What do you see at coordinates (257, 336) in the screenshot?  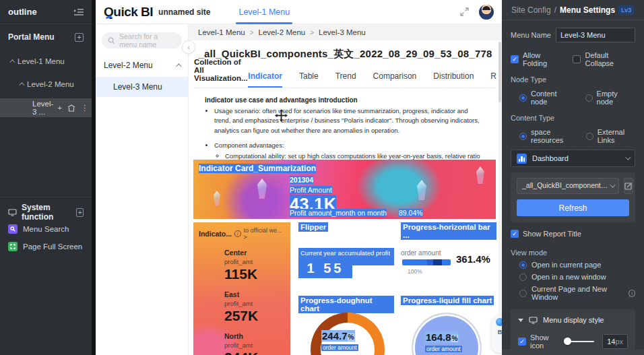 I see `region-name: North` at bounding box center [257, 336].